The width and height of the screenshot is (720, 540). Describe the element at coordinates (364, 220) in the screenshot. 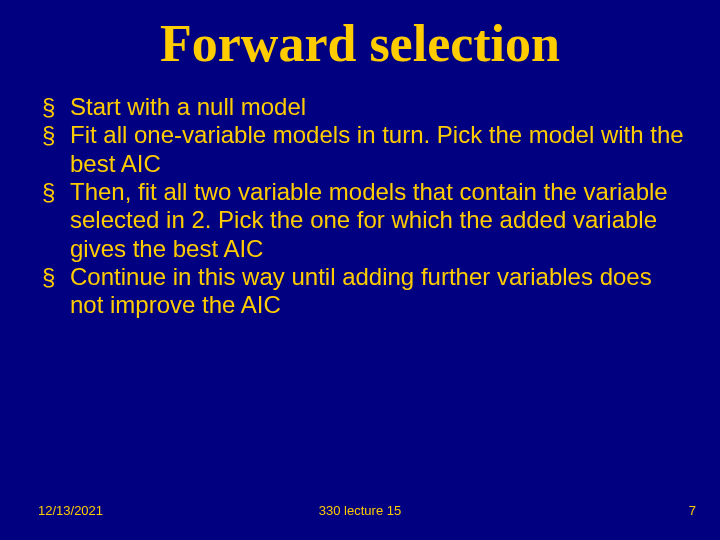

I see `list-item: Then, fit all two variable models that c…` at that location.